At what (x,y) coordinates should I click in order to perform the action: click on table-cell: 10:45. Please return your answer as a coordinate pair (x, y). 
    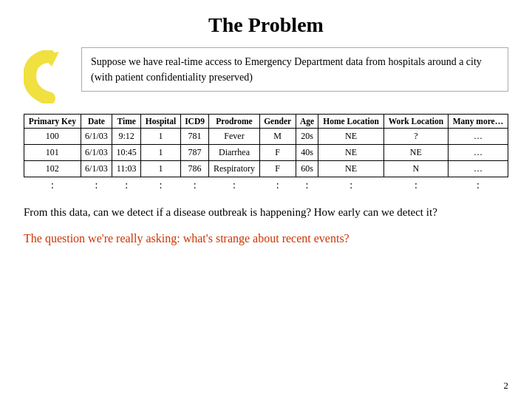
    Looking at the image, I should click on (127, 153).